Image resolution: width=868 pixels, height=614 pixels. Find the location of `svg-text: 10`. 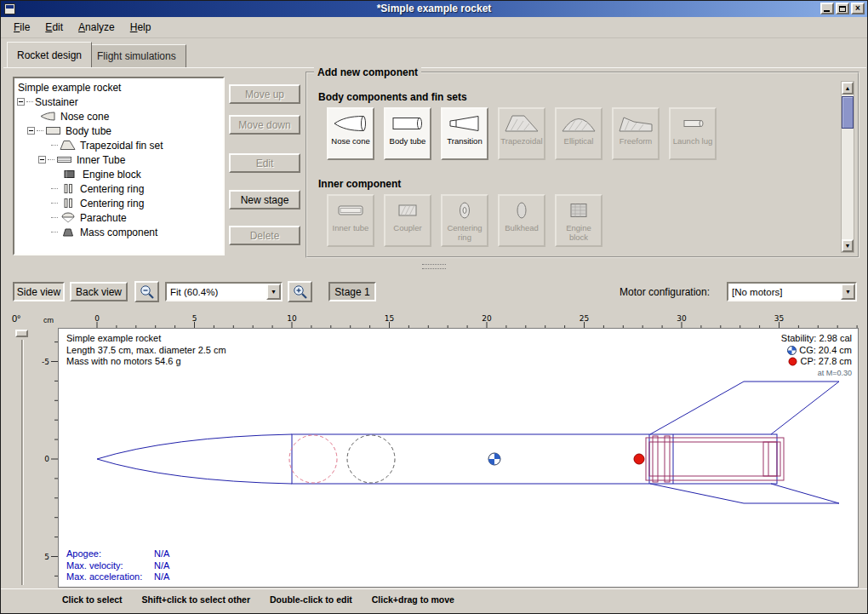

svg-text: 10 is located at coordinates (292, 318).